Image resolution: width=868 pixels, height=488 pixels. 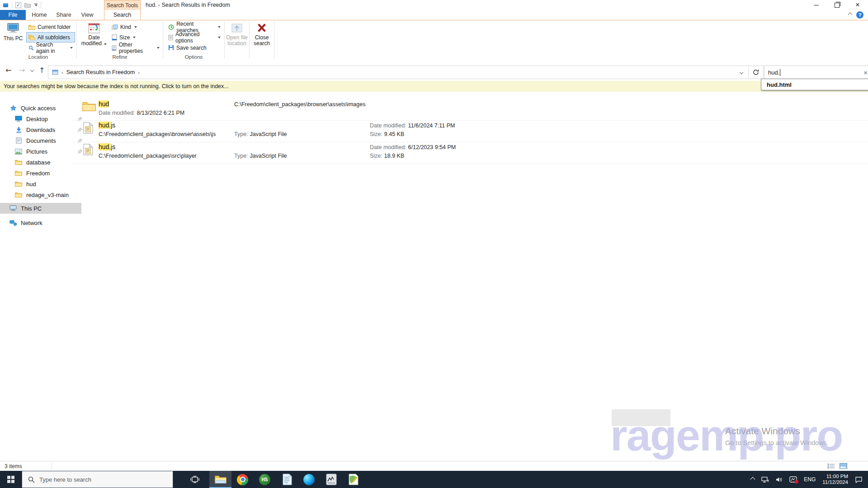 What do you see at coordinates (41, 223) in the screenshot?
I see `sidebar-item-network: Network` at bounding box center [41, 223].